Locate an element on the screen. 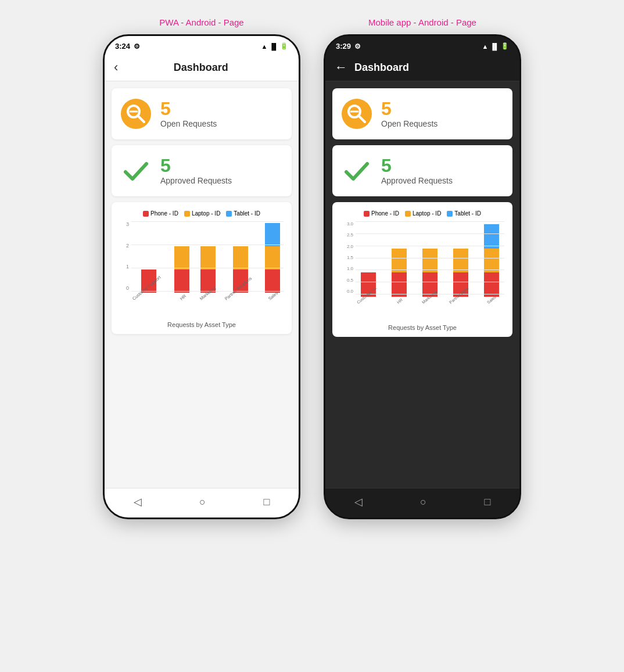  pwa-open-requests-icon is located at coordinates (136, 114).